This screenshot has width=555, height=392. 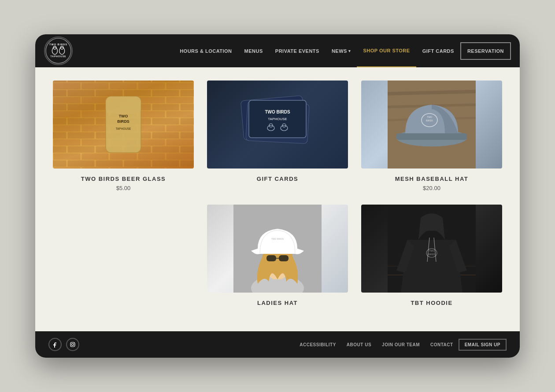 I want to click on brand-logo: TWO BIRDS TAPHOUSE, so click(x=58, y=51).